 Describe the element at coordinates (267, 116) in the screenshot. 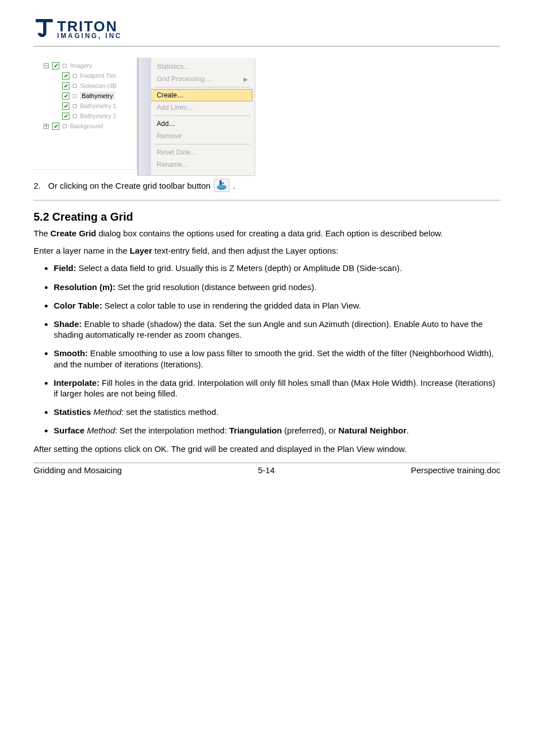

I see `figure-tree-and-menu: − Imagery Footprint Tim Sidescan (dB Bat…` at that location.